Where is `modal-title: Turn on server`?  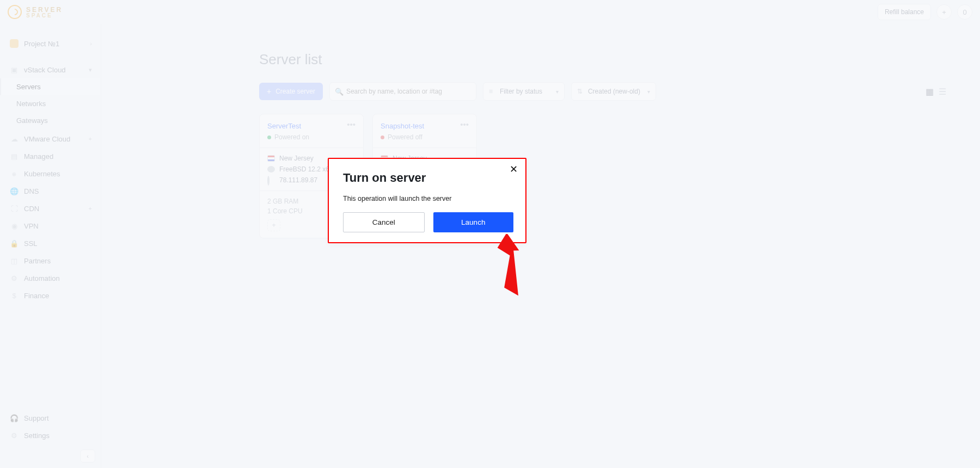 modal-title: Turn on server is located at coordinates (428, 178).